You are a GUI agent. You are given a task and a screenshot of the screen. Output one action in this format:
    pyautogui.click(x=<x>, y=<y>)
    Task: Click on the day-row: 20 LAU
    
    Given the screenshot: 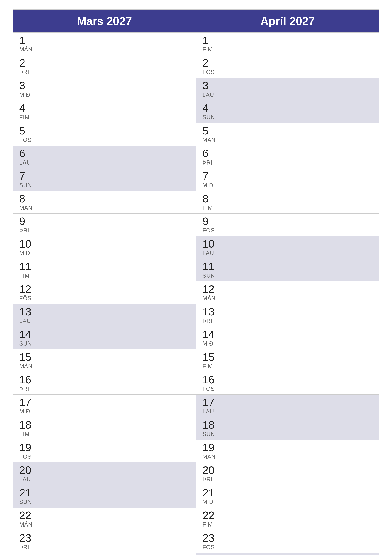 What is the action you would take?
    pyautogui.click(x=104, y=474)
    